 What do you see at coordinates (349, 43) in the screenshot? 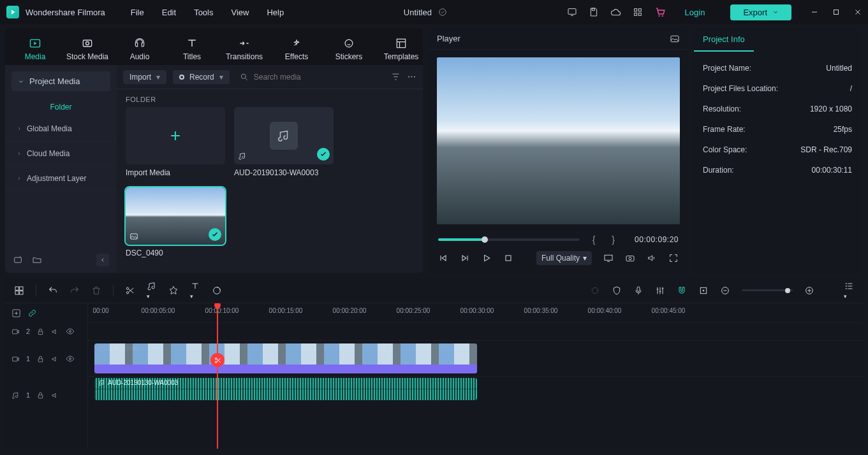
I see `stickers-icon` at bounding box center [349, 43].